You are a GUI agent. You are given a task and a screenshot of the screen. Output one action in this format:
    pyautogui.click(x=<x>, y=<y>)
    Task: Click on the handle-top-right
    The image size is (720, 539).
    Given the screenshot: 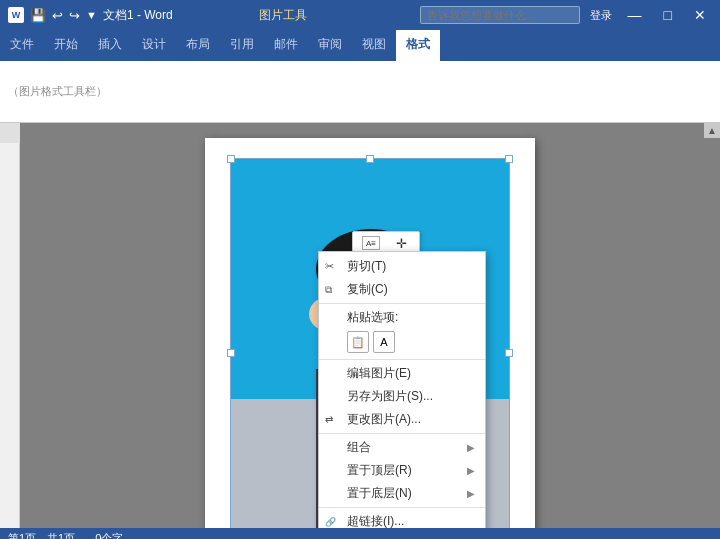 What is the action you would take?
    pyautogui.click(x=509, y=159)
    